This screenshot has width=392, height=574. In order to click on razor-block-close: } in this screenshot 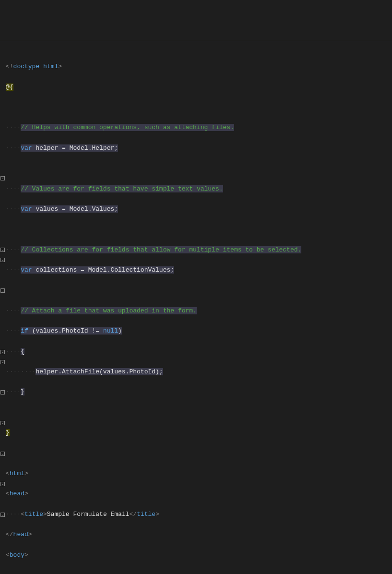, I will do `click(8, 433)`.